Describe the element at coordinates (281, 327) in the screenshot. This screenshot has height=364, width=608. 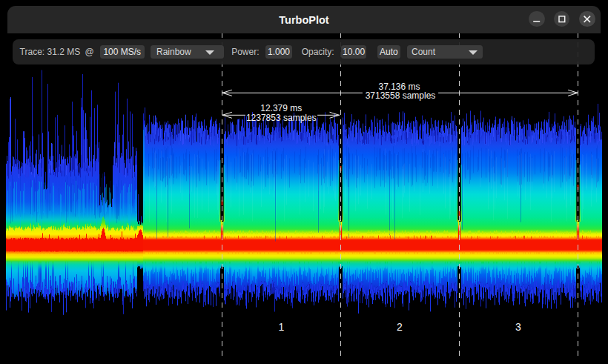
I see `svg-text: 1` at that location.